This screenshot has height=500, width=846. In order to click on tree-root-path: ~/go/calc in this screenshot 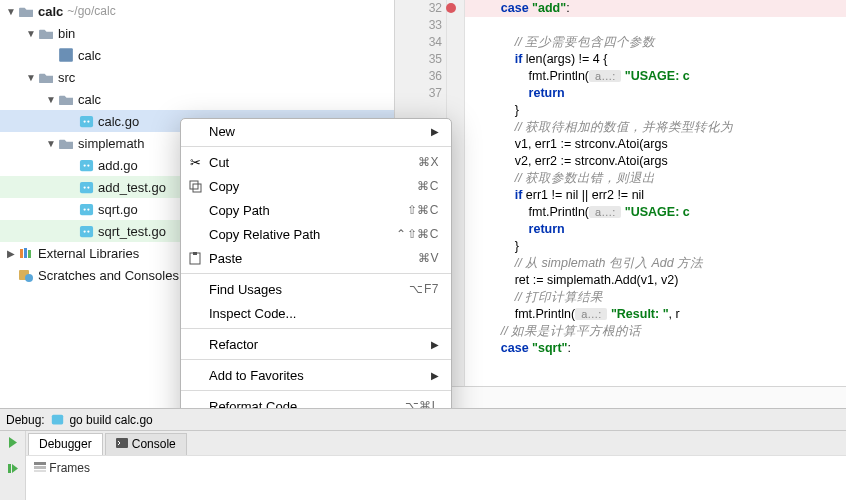, I will do `click(91, 11)`.